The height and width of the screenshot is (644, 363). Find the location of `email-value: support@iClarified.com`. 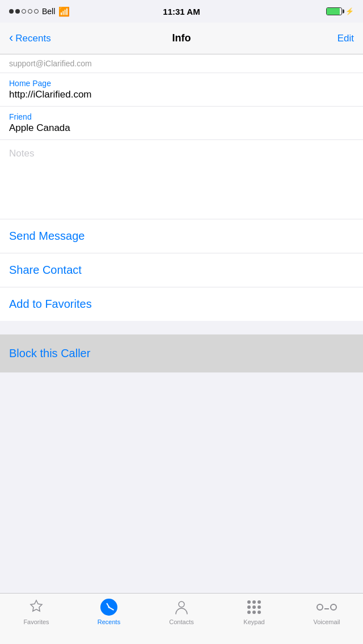

email-value: support@iClarified.com is located at coordinates (50, 63).